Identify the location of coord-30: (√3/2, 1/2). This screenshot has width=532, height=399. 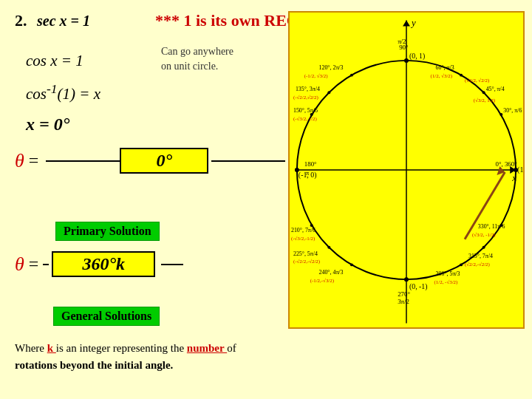
(485, 100).